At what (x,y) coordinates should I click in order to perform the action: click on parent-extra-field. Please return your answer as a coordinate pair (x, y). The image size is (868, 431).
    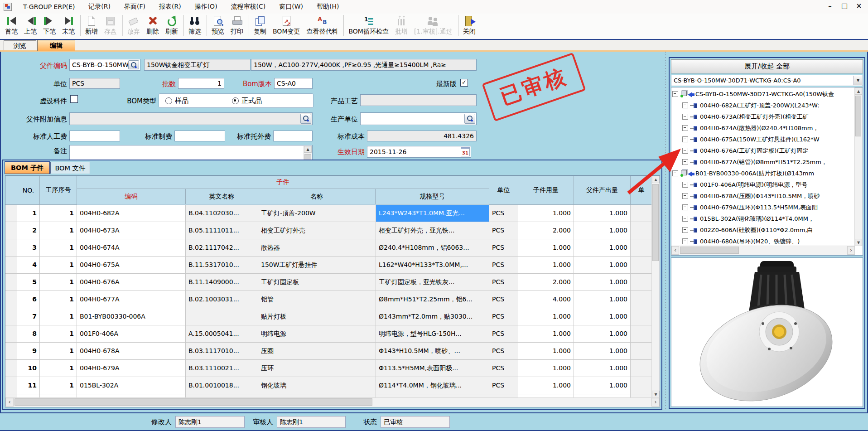
    Looking at the image, I should click on (191, 119).